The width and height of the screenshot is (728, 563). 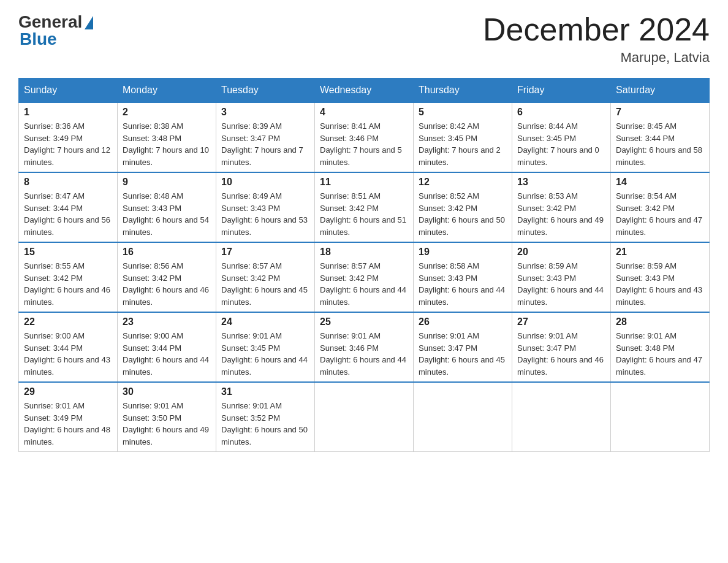 I want to click on day-info: Sunrise: 8:45 AMSunset: 3:44 PMDaylight:…, so click(x=659, y=144).